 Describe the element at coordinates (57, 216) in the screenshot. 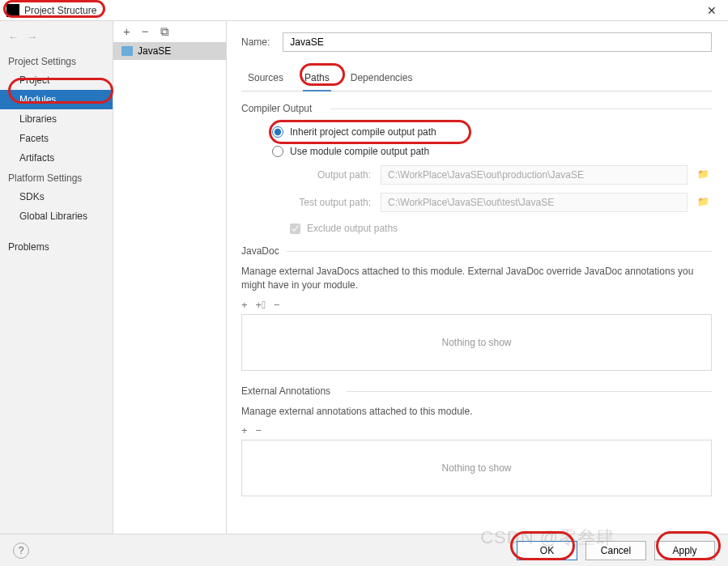

I see `sidebar-item-global-libraries: Global Libraries` at that location.